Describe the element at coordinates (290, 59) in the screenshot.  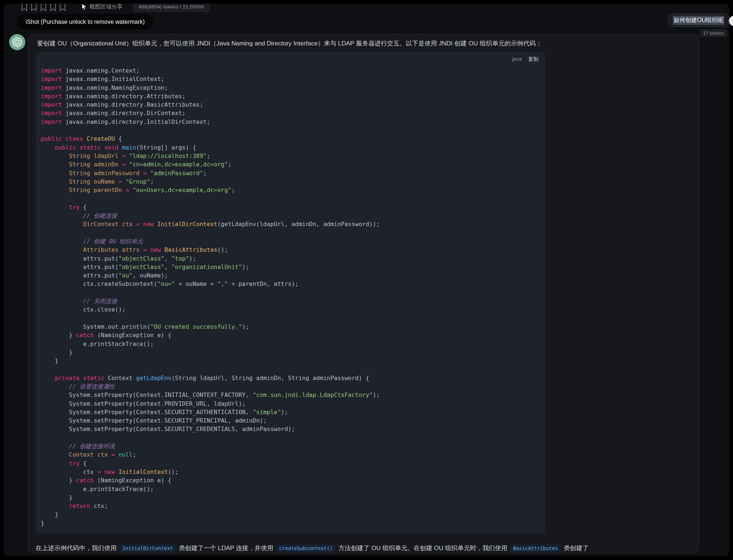
I see `code-header: java 复制` at that location.